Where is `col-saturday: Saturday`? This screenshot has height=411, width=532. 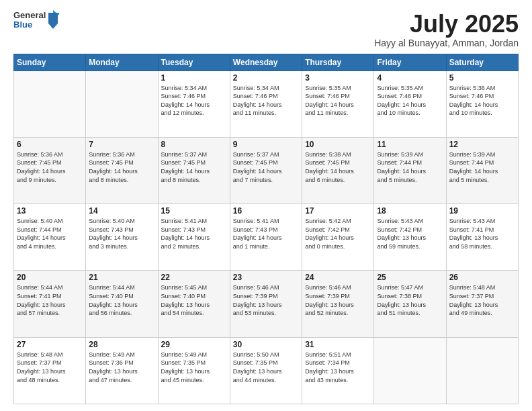
col-saturday: Saturday is located at coordinates (482, 62).